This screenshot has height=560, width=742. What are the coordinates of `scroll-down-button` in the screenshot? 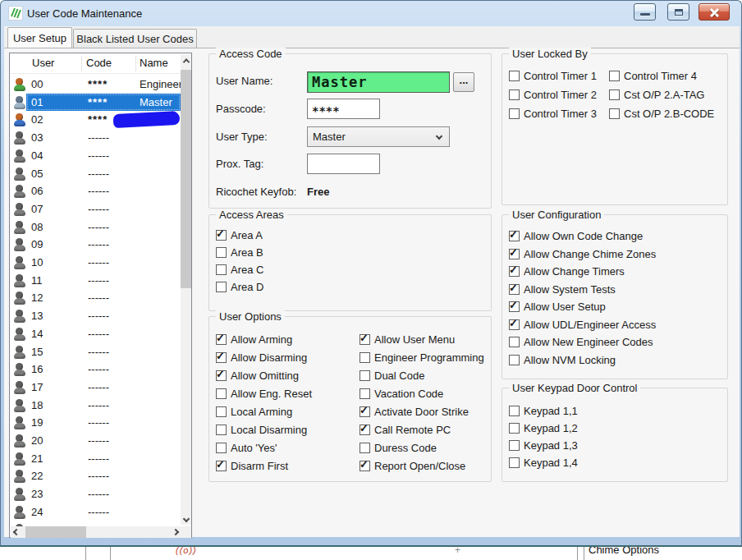 It's located at (186, 519).